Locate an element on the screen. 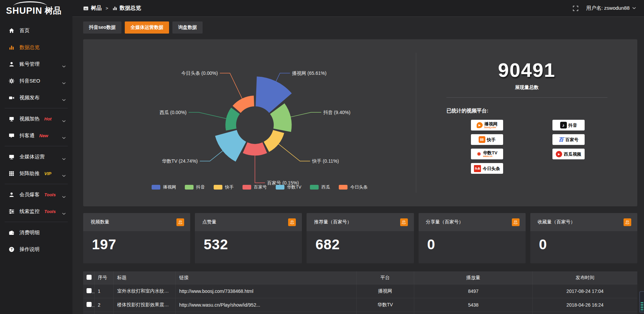  platform-badge-name: 今日头条 is located at coordinates (491, 168).